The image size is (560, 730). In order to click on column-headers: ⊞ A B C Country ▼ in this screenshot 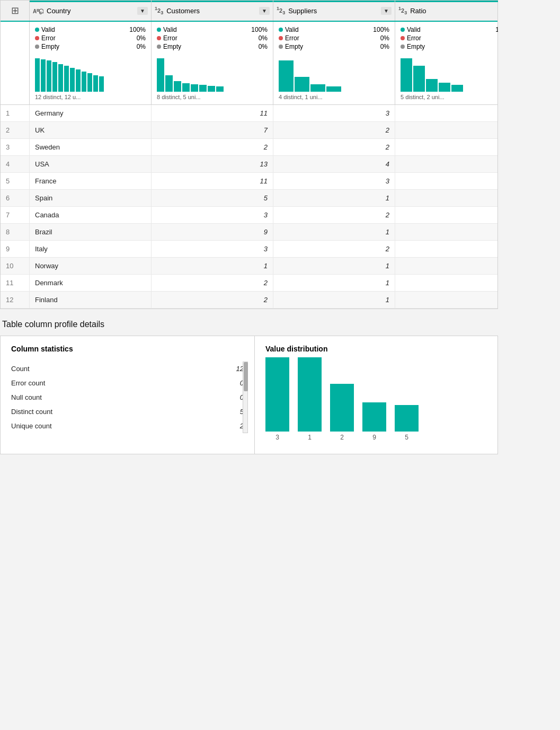, I will do `click(249, 11)`.